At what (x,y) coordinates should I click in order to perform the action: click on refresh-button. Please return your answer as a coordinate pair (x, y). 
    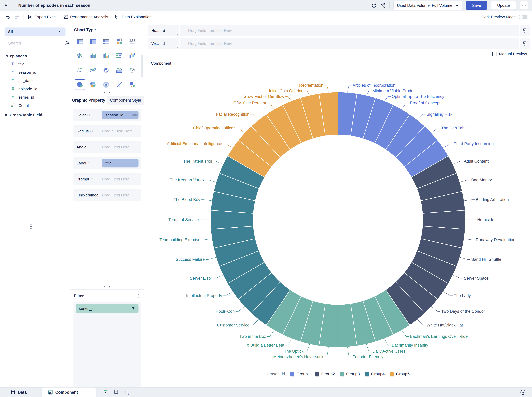
    Looking at the image, I should click on (374, 5).